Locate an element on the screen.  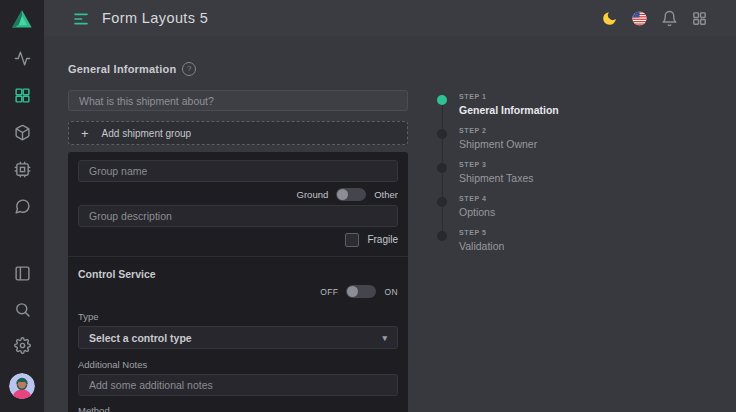
step-label: STEP 5 is located at coordinates (482, 232).